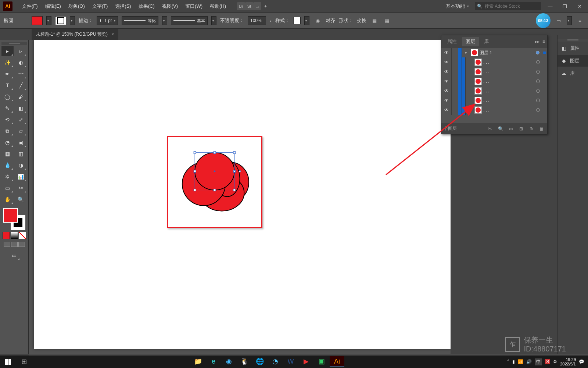 The width and height of the screenshot is (588, 368). I want to click on start-button, so click(8, 362).